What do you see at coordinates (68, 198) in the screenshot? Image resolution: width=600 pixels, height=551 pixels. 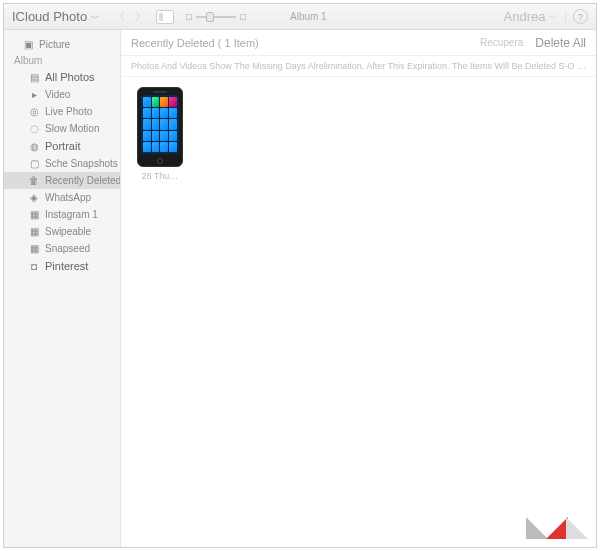 I see `sidebar-item-label: WhatsApp` at bounding box center [68, 198].